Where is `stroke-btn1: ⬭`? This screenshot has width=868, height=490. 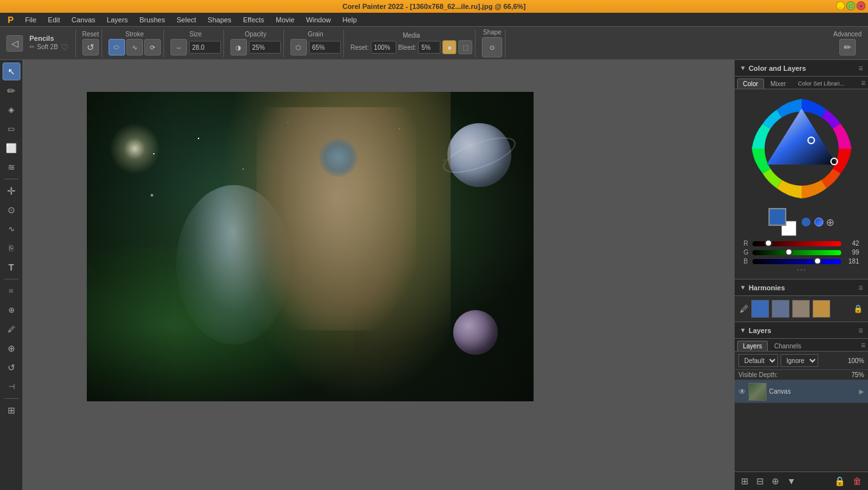
stroke-btn1: ⬭ is located at coordinates (117, 47).